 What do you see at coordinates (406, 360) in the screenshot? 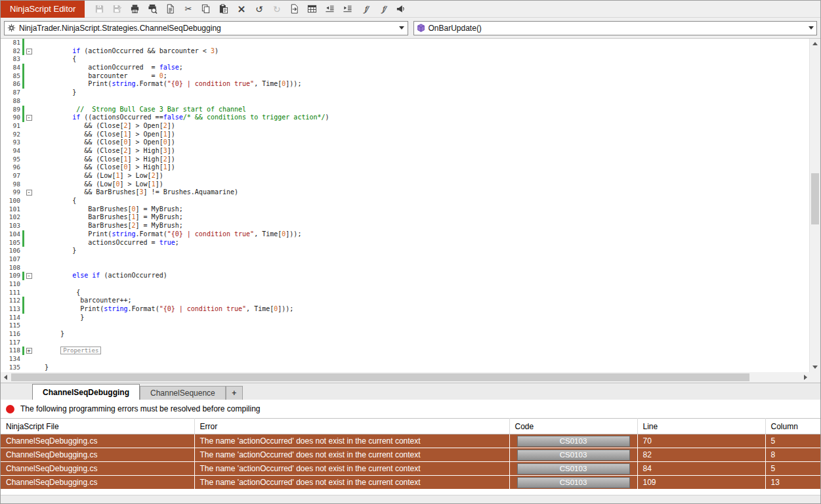
I see `code-line-134: 134` at bounding box center [406, 360].